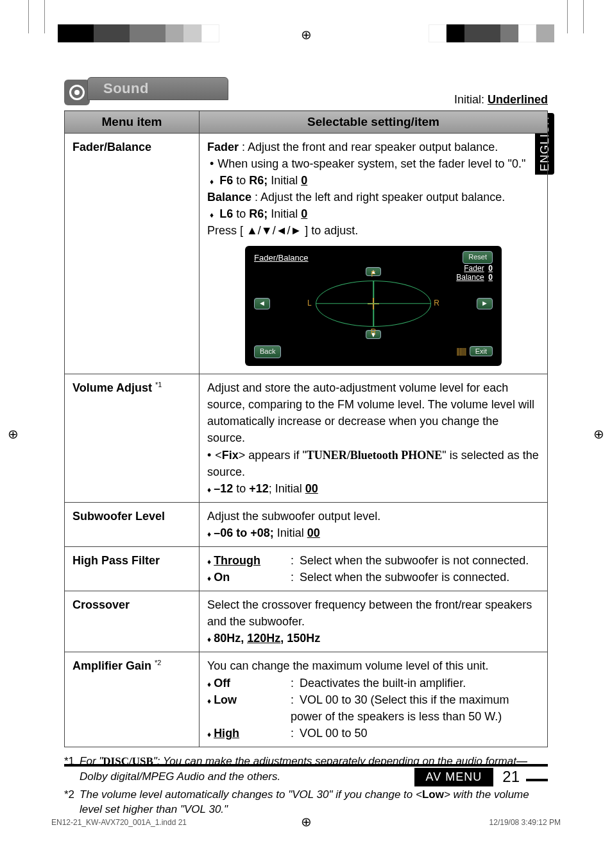 This screenshot has height=868, width=612. Describe the element at coordinates (599, 434) in the screenshot. I see `registration-mark-right: ⊕` at that location.